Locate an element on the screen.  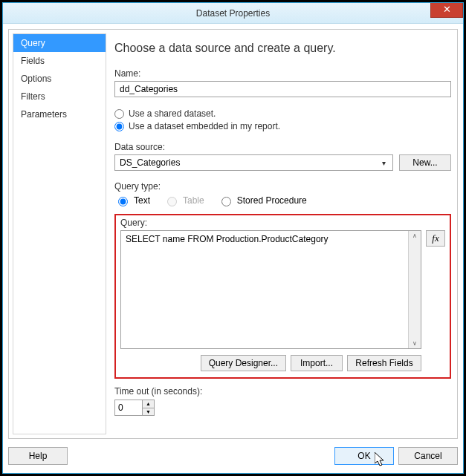
radio-qtype-table: Table is located at coordinates (184, 200).